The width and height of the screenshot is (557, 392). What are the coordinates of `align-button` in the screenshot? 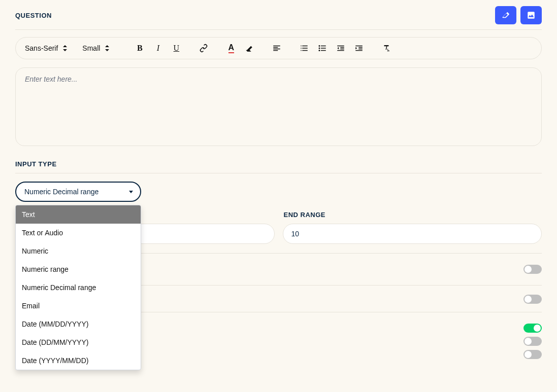 It's located at (277, 48).